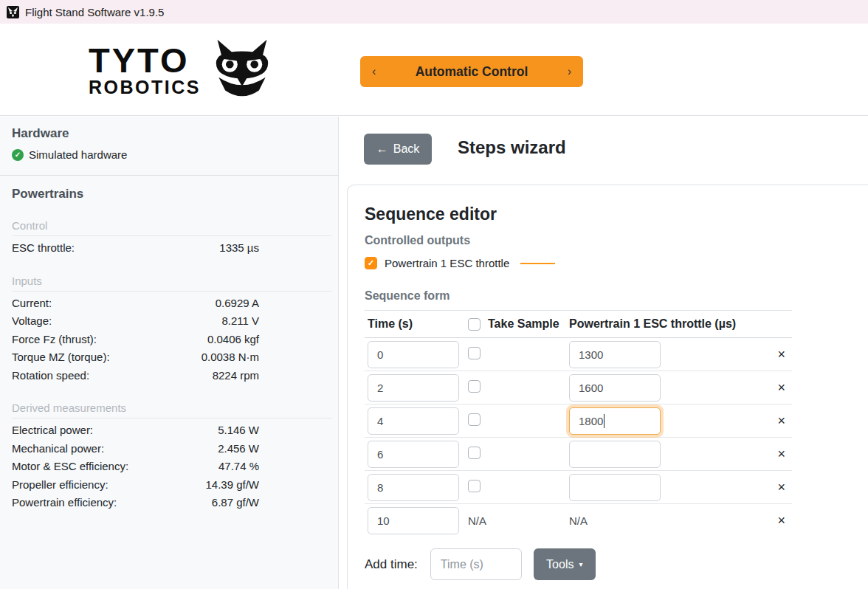 This screenshot has height=589, width=868. What do you see at coordinates (70, 466) in the screenshot?
I see `measurement-name: Motor & ESC efficiency:` at bounding box center [70, 466].